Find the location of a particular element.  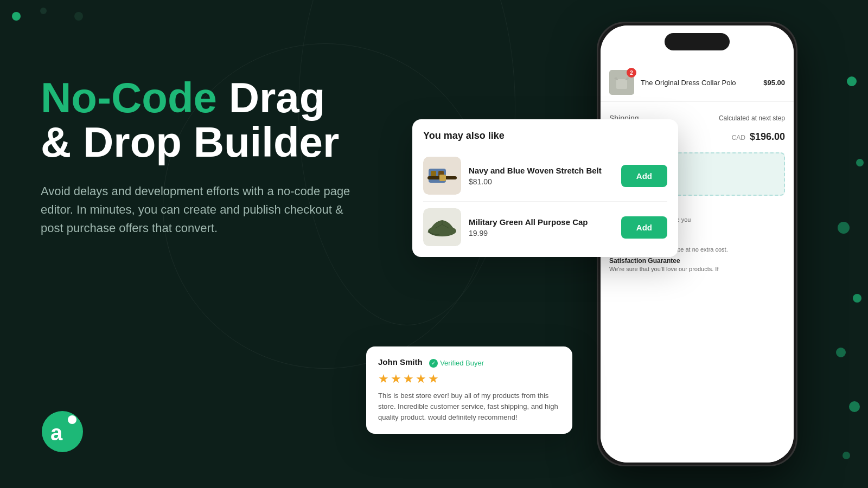

shipping-value: Calculated at next step is located at coordinates (752, 118).